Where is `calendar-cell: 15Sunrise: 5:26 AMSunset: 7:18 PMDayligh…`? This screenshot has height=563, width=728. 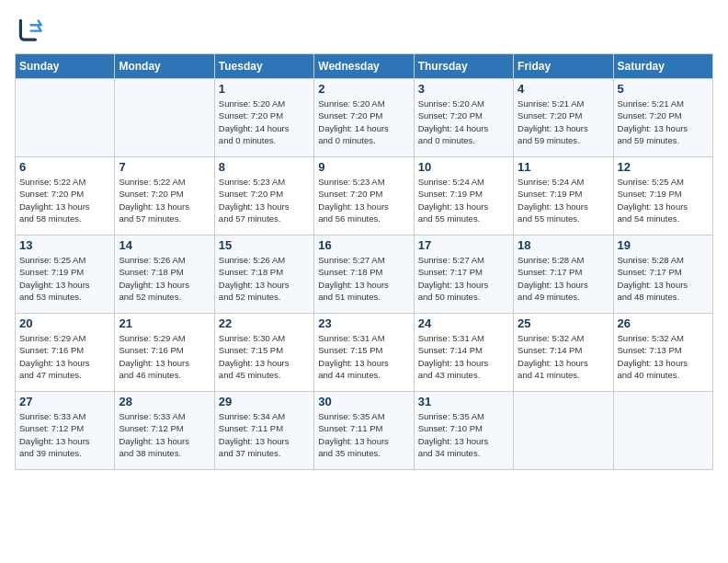 calendar-cell: 15Sunrise: 5:26 AMSunset: 7:18 PMDayligh… is located at coordinates (264, 274).